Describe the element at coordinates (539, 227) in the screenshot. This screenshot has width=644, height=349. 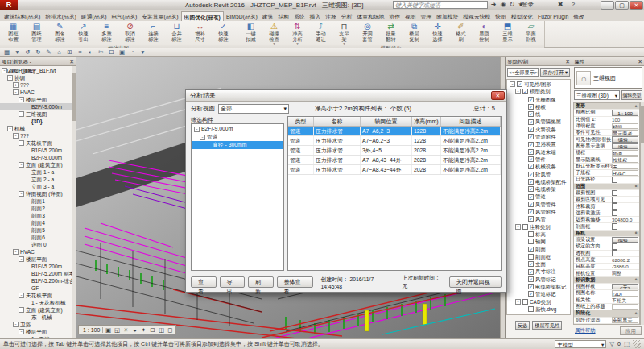
I see `visibility-tree-item: - 注释类别` at that location.